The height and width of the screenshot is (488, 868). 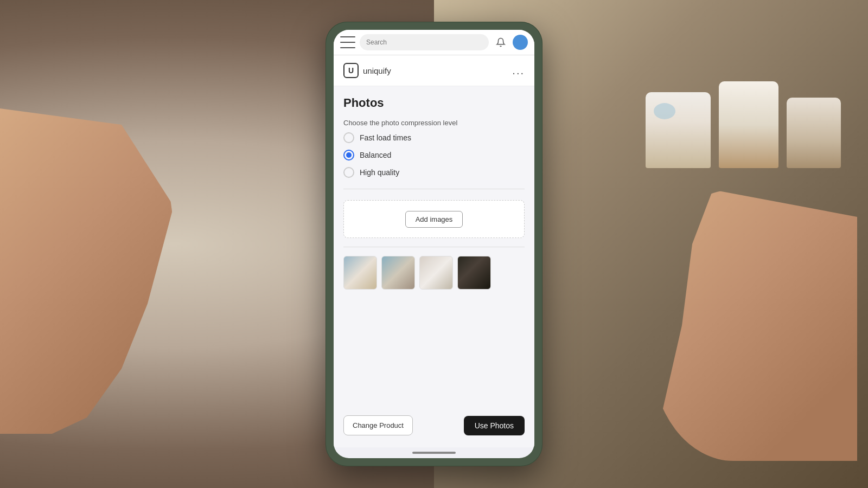 What do you see at coordinates (434, 138) in the screenshot?
I see `radio-fast: Fast load times` at bounding box center [434, 138].